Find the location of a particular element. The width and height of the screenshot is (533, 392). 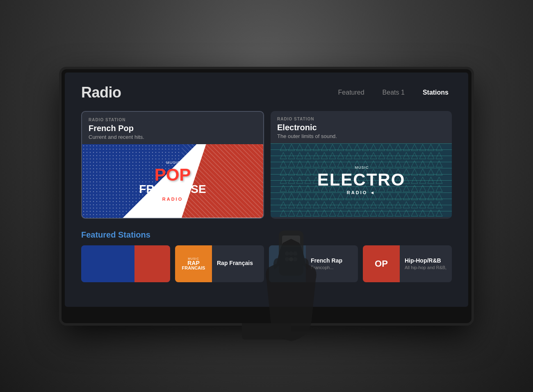

french-pop-title: French Pop is located at coordinates (173, 129).